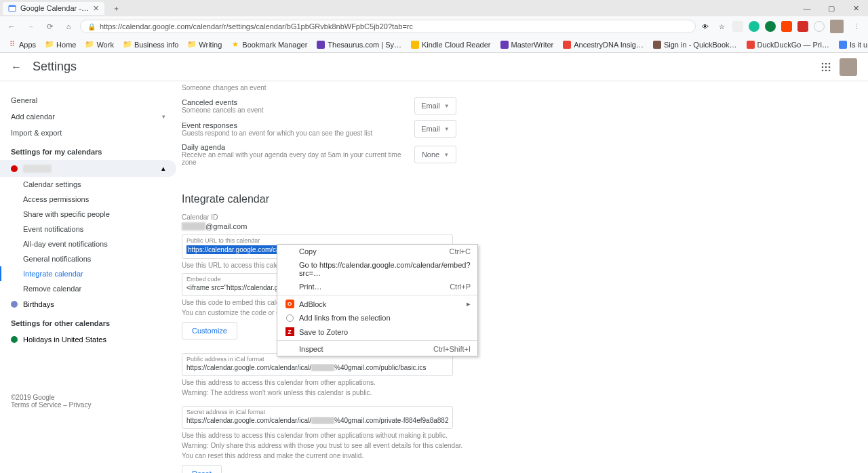 The width and height of the screenshot is (868, 473). What do you see at coordinates (317, 367) in the screenshot?
I see `ical-public-value: https://calendar.google.com/calendar/ica…` at bounding box center [317, 367].